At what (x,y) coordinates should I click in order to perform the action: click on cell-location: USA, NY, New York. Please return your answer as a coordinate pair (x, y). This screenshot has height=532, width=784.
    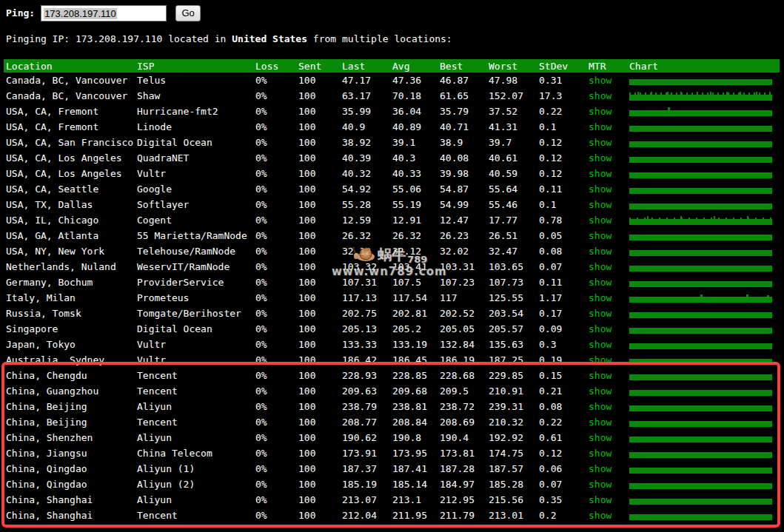
    Looking at the image, I should click on (70, 252).